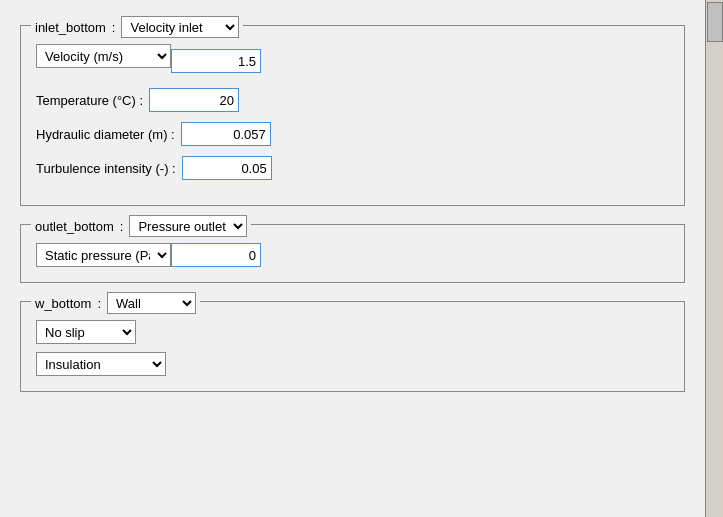  I want to click on scrollbar-thumb, so click(715, 22).